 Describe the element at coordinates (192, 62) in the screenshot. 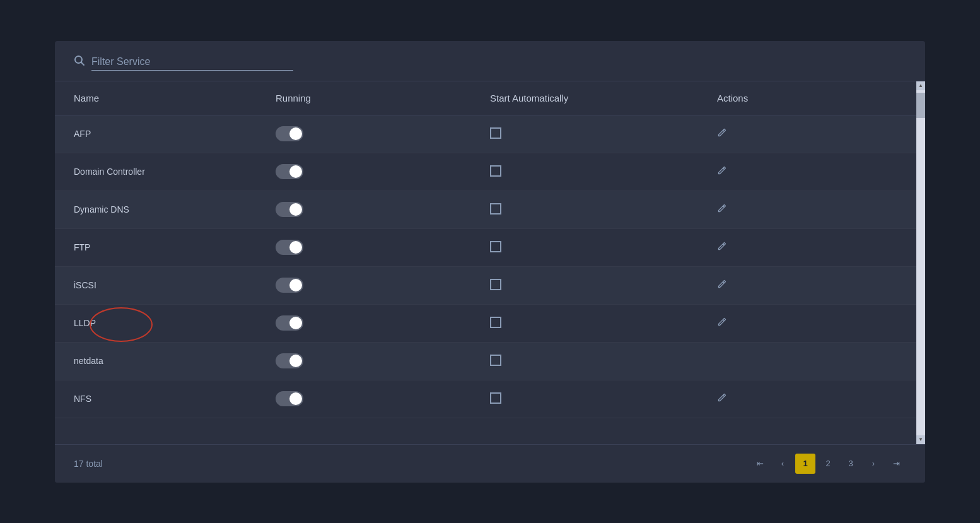

I see `search-input` at that location.